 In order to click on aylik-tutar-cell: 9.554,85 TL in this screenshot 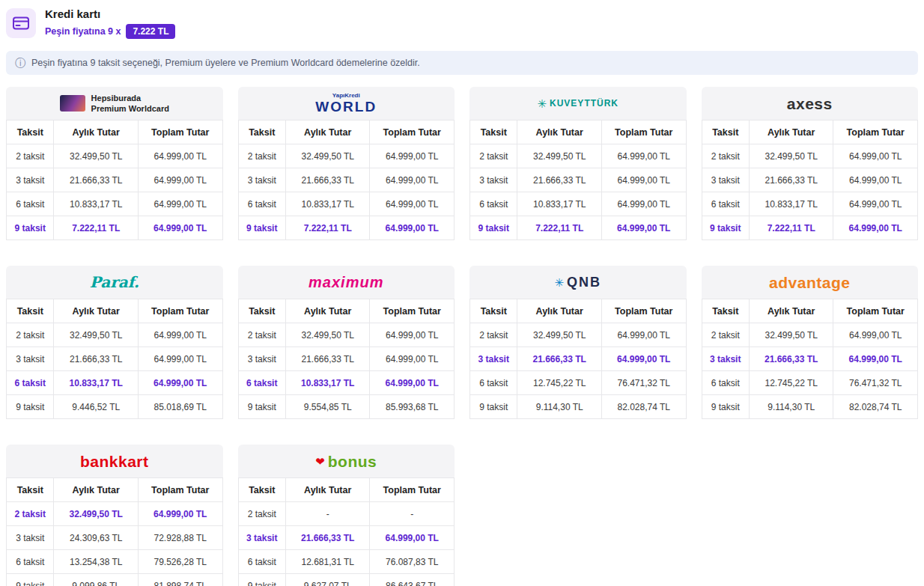, I will do `click(328, 407)`.